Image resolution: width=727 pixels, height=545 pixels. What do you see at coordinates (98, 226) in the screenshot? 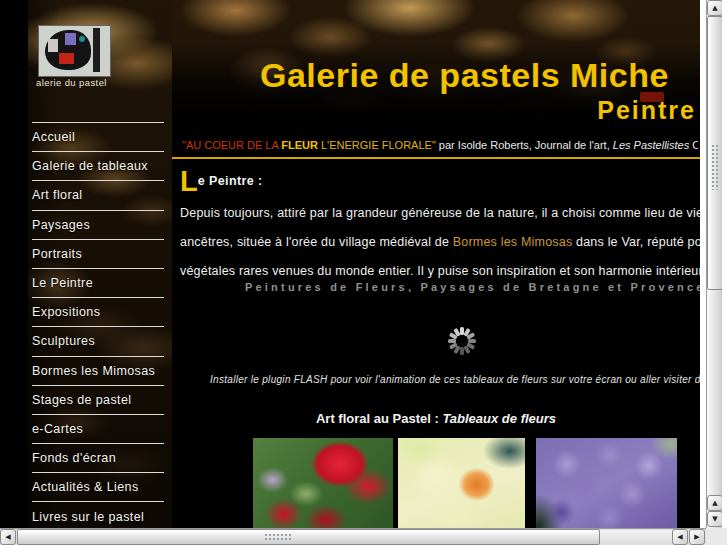
I see `sidebar-item-paysages: Paysages` at bounding box center [98, 226].